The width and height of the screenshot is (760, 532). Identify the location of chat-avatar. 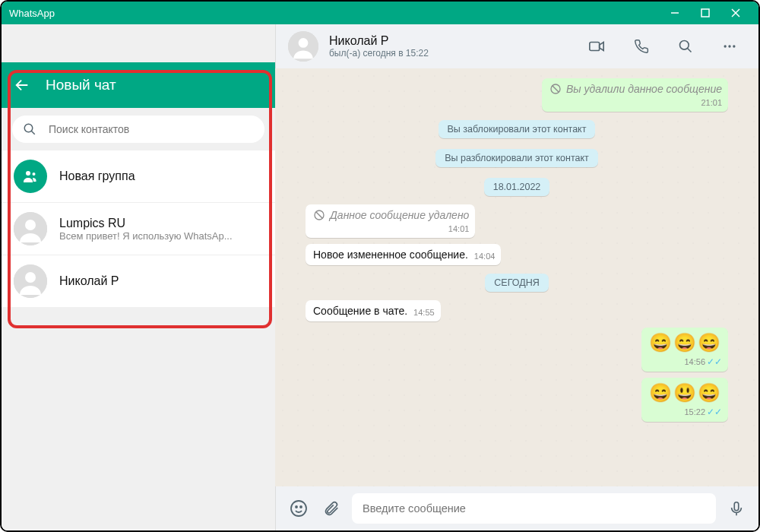
(303, 46).